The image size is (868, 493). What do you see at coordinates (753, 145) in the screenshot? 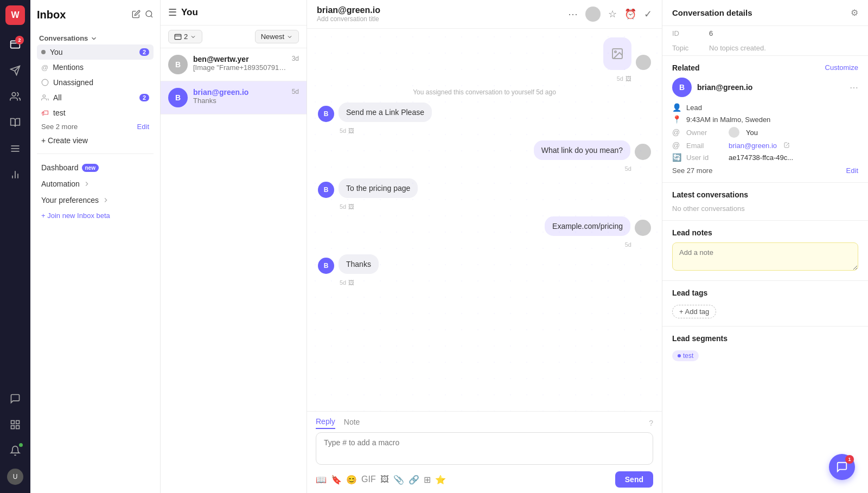
I see `email-value: brian@green.io` at bounding box center [753, 145].